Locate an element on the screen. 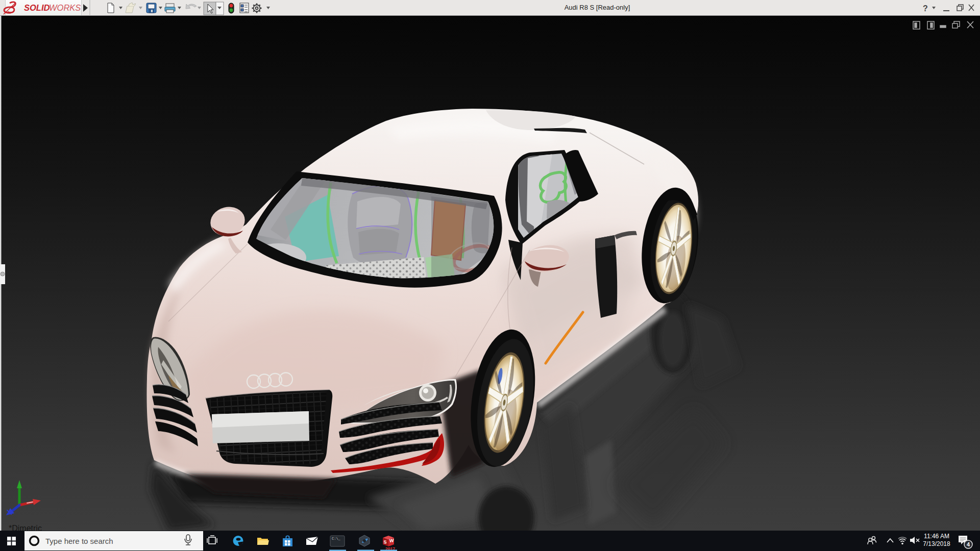 The height and width of the screenshot is (551, 980). svg-text: *Dimetric is located at coordinates (26, 528).